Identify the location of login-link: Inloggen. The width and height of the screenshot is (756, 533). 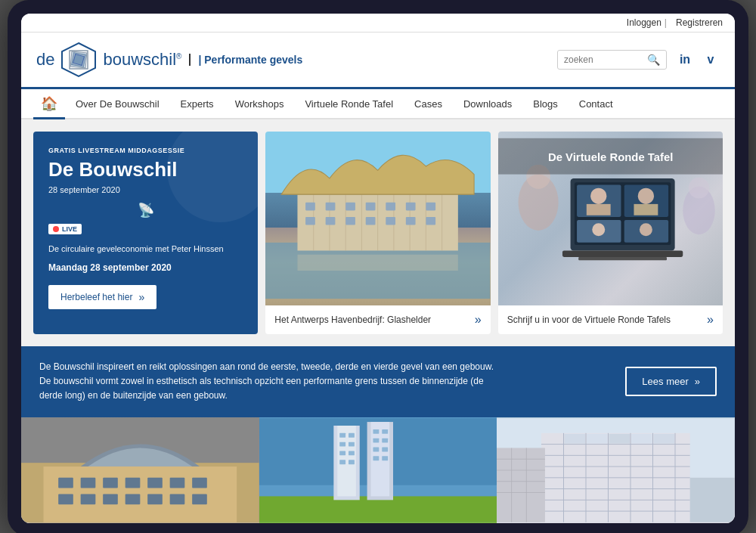
(644, 23).